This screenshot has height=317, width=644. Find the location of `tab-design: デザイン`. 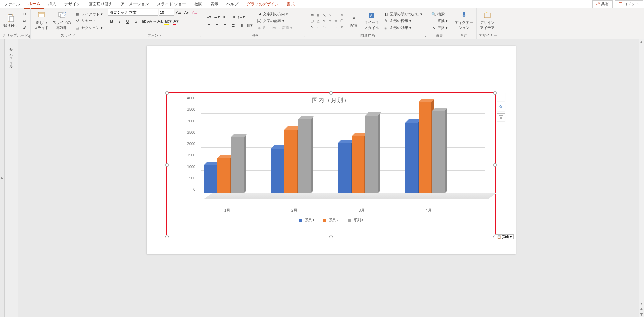

tab-design: デザイン is located at coordinates (72, 4).